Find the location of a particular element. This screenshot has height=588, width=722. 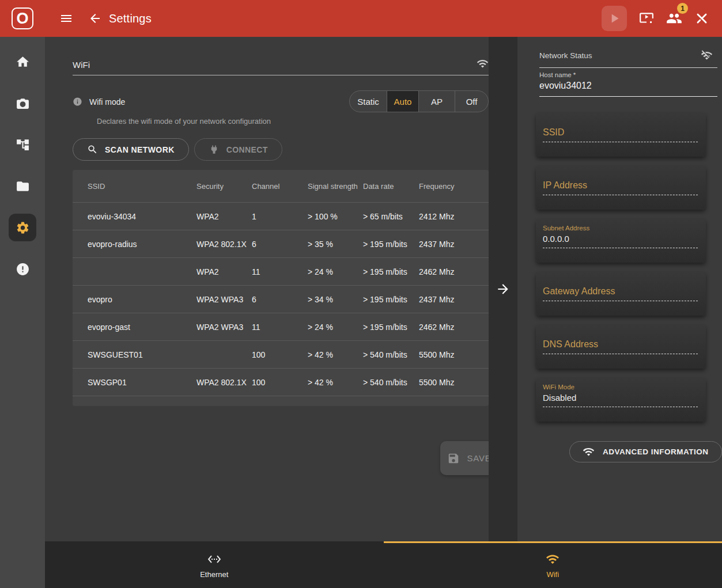

crossed-tools-icon is located at coordinates (702, 18).